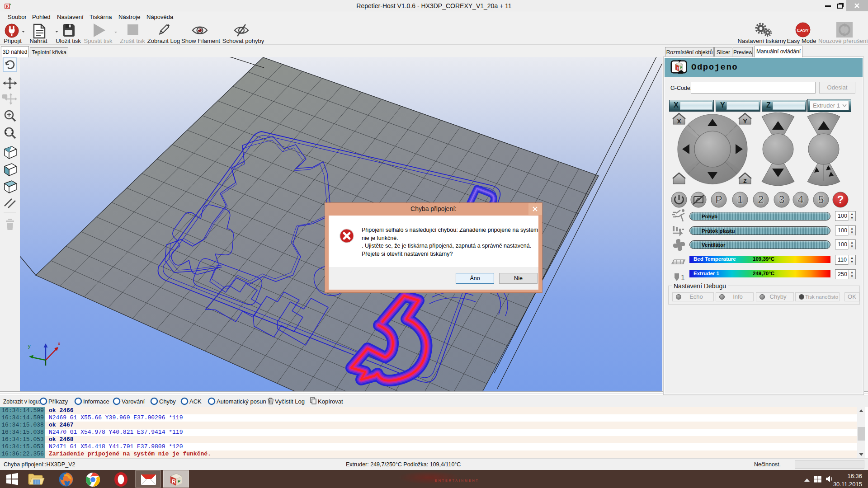  What do you see at coordinates (803, 30) in the screenshot?
I see `svg-text: EASY` at bounding box center [803, 30].